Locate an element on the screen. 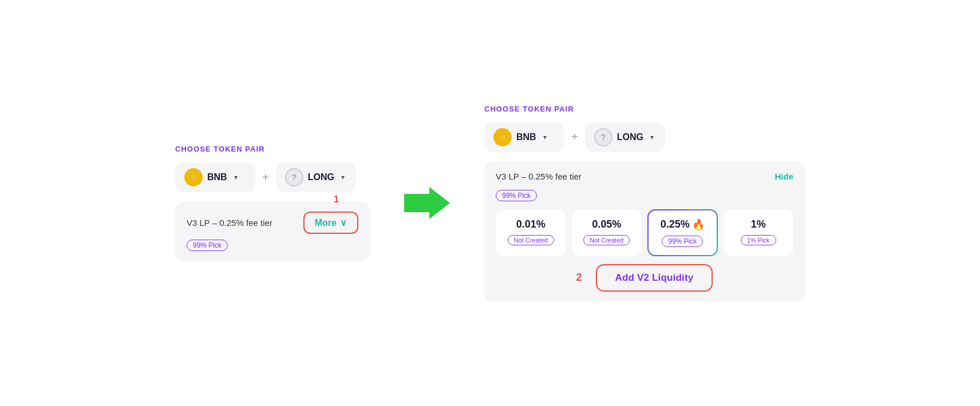 The width and height of the screenshot is (980, 406). badge-not-created-005: Not Created is located at coordinates (607, 240).